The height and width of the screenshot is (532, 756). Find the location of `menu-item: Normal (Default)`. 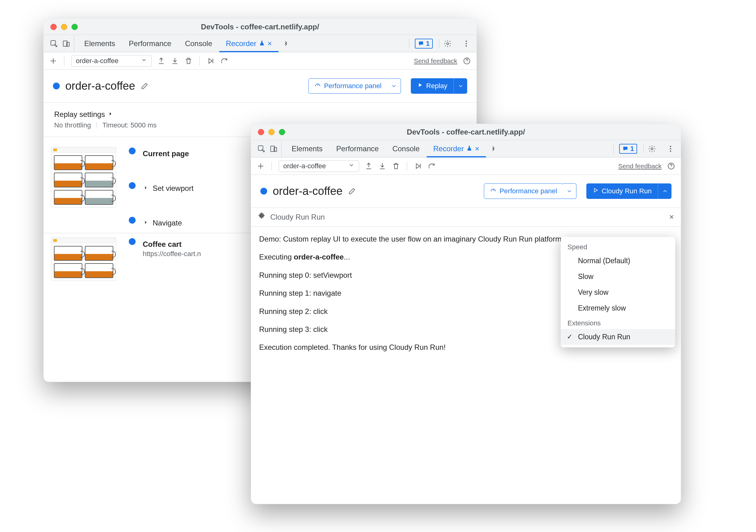

menu-item: Normal (Default) is located at coordinates (618, 261).